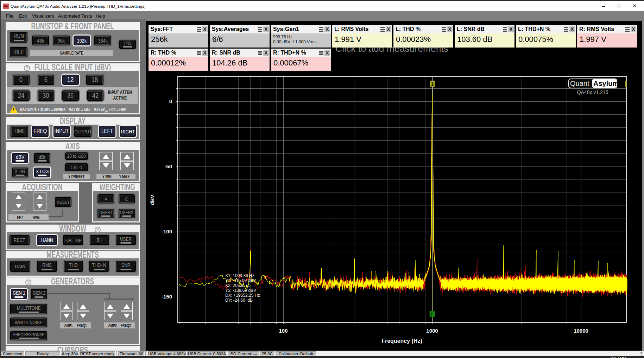  I want to click on svg-text: 1, so click(433, 84).